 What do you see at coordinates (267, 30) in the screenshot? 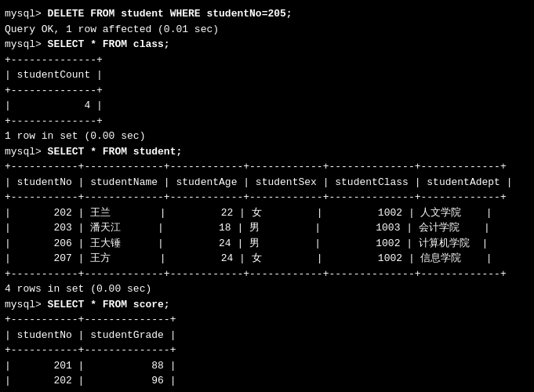
I see `terminal-line: Query OK, 1 row affected (0.01 sec)` at bounding box center [267, 30].